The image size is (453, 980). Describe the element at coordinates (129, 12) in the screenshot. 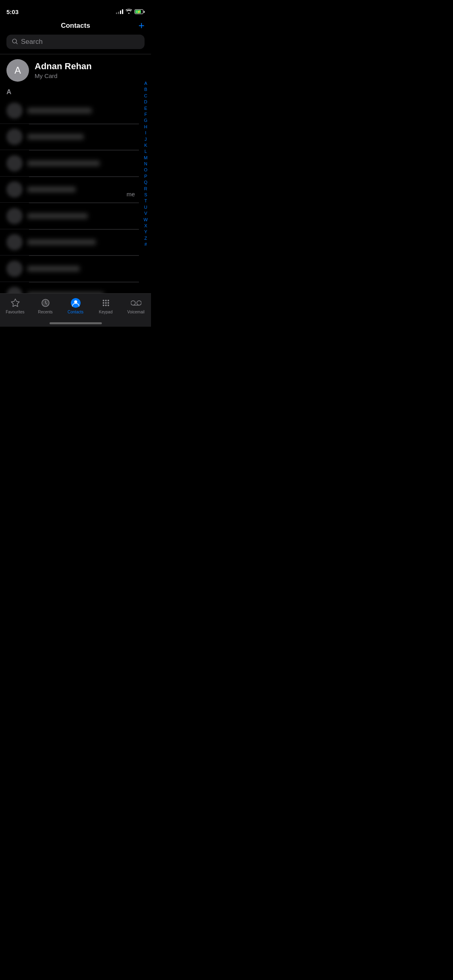

I see `wifi-icon` at that location.